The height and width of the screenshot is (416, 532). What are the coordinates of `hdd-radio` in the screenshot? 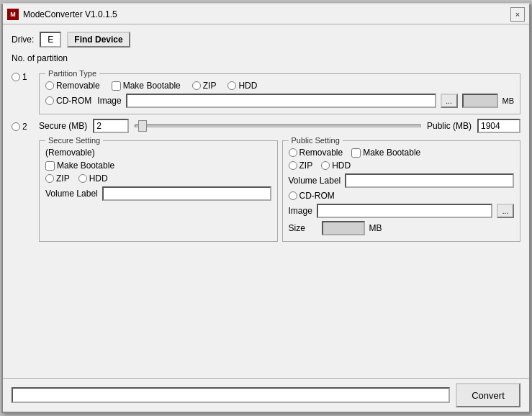 It's located at (232, 86).